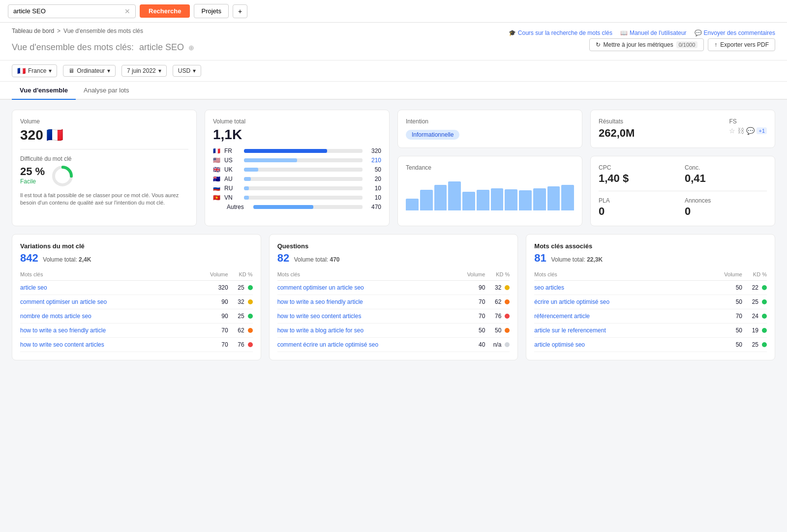  What do you see at coordinates (211, 11) in the screenshot?
I see `projets-button: Projets` at bounding box center [211, 11].